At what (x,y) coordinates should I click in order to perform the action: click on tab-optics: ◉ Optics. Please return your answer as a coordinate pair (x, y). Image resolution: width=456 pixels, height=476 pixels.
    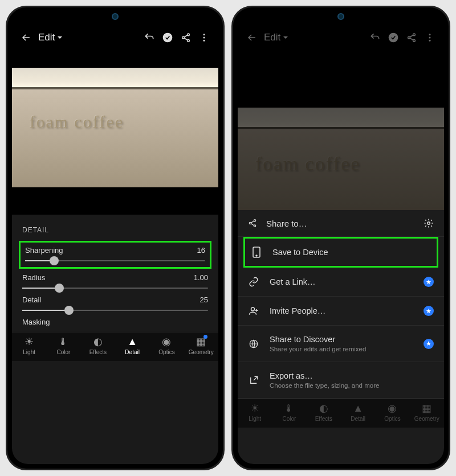
    Looking at the image, I should click on (166, 346).